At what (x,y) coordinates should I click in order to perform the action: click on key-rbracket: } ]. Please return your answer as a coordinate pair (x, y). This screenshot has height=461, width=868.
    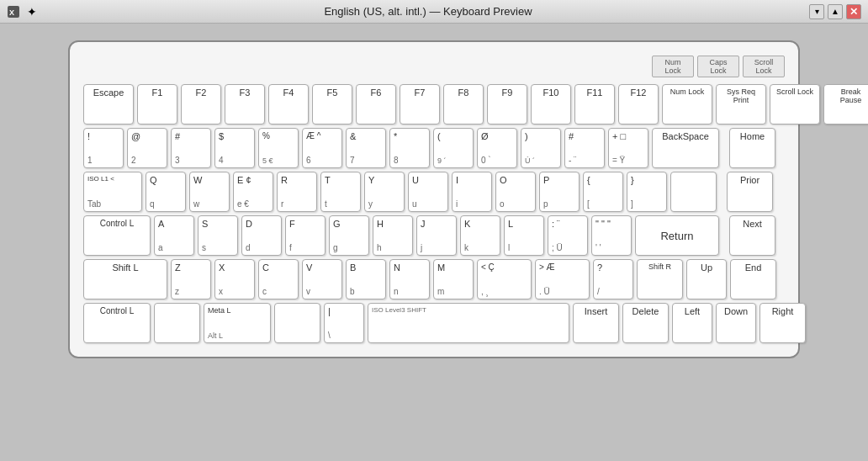
    Looking at the image, I should click on (647, 192).